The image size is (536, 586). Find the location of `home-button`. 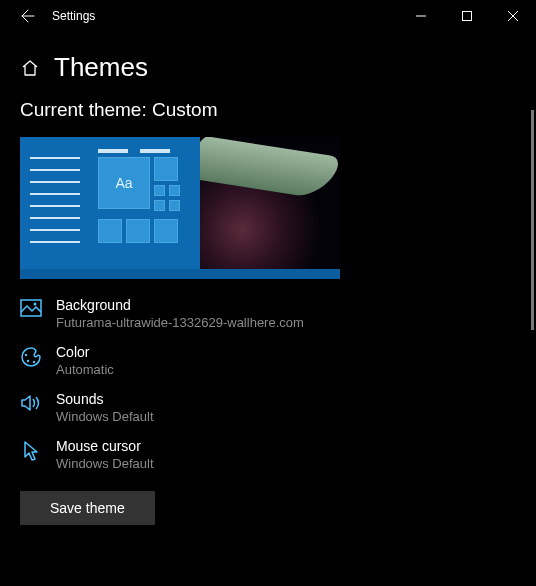

home-button is located at coordinates (30, 68).